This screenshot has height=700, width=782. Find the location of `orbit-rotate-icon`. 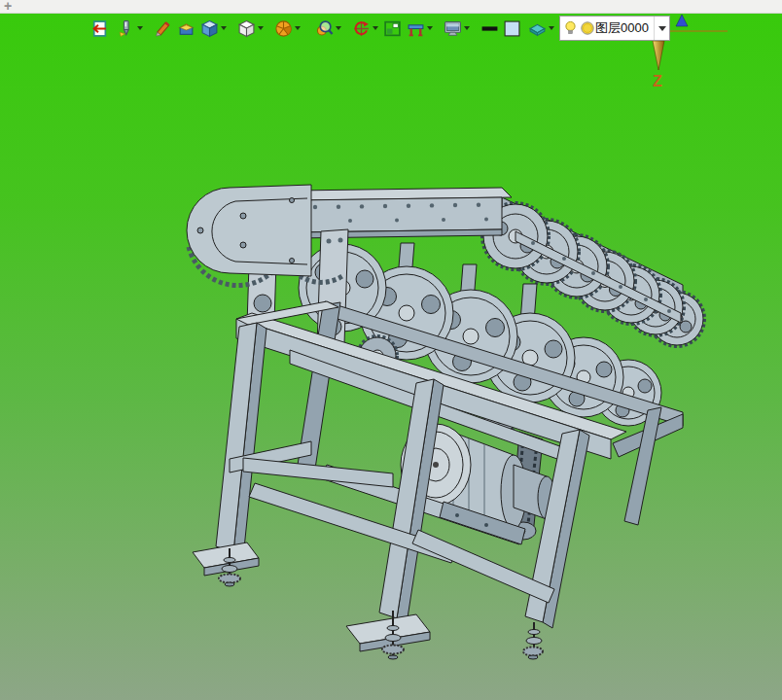

orbit-rotate-icon is located at coordinates (362, 29).